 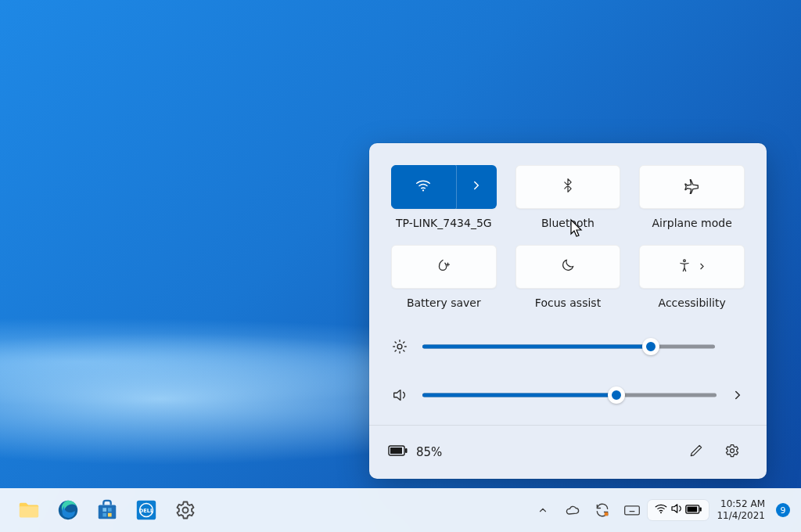 I want to click on battery-status: 85%, so click(x=415, y=452).